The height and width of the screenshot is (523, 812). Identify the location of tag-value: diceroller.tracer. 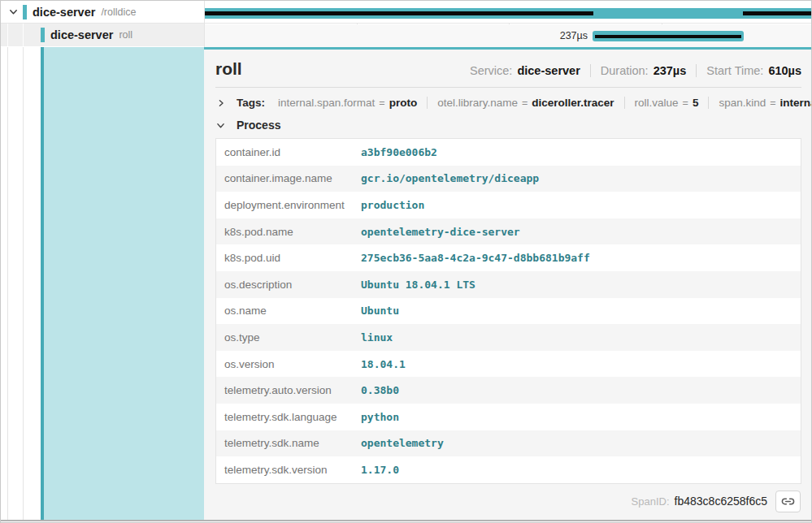
(572, 102).